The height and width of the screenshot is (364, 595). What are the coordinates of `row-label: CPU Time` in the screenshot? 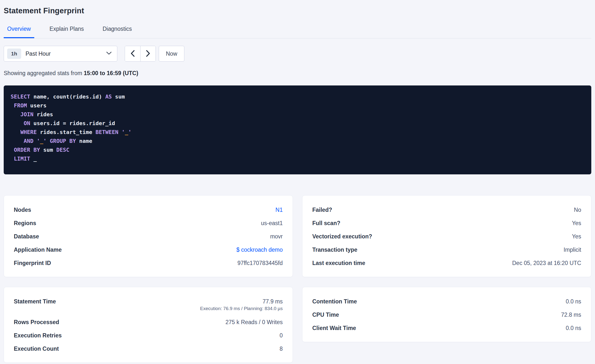 It's located at (326, 315).